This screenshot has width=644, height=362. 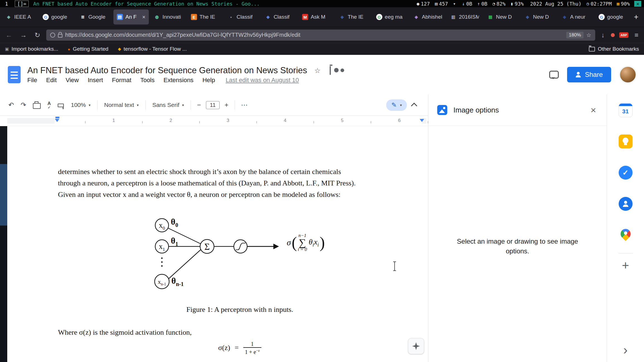 What do you see at coordinates (321, 17) in the screenshot?
I see `tab-label: Ask M` at bounding box center [321, 17].